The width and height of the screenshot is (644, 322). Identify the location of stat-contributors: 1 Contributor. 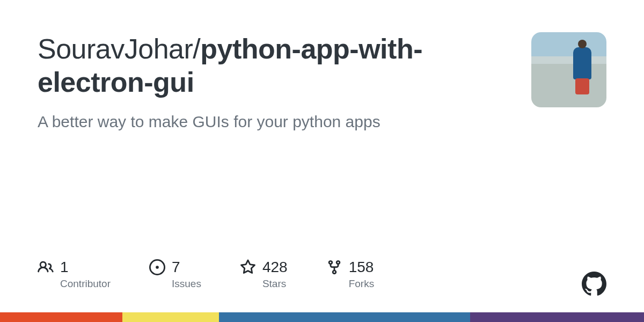
(74, 274).